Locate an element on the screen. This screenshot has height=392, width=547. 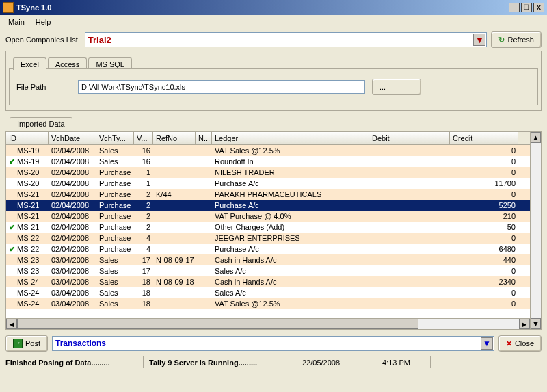
col-id: ID is located at coordinates (27, 138).